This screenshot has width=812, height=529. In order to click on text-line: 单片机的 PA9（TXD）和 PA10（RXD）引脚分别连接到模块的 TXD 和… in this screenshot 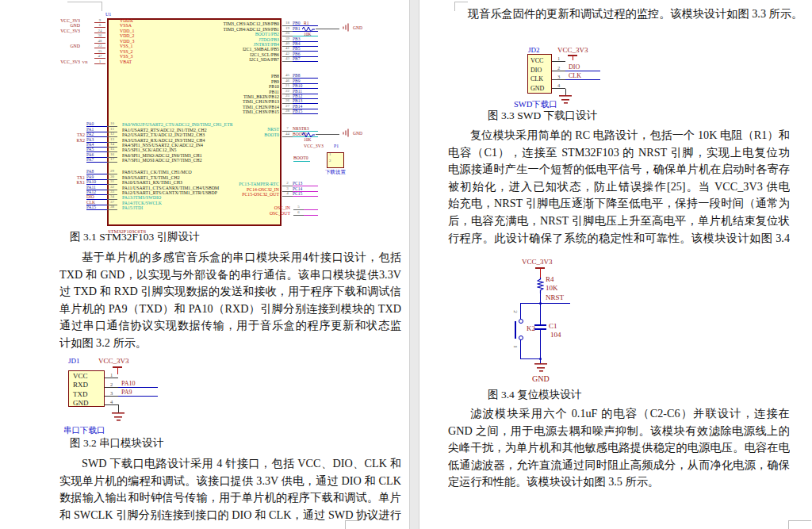, I will do `click(230, 309)`.